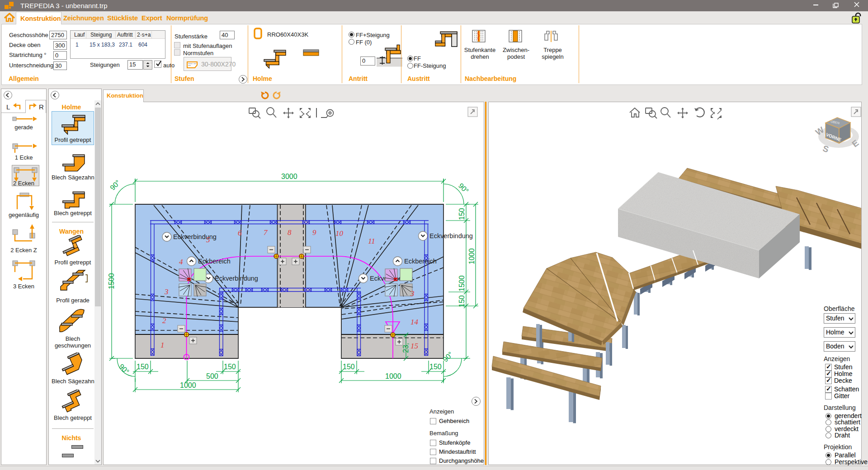 The height and width of the screenshot is (470, 868). Describe the element at coordinates (414, 346) in the screenshot. I see `svg-text: 15` at that location.